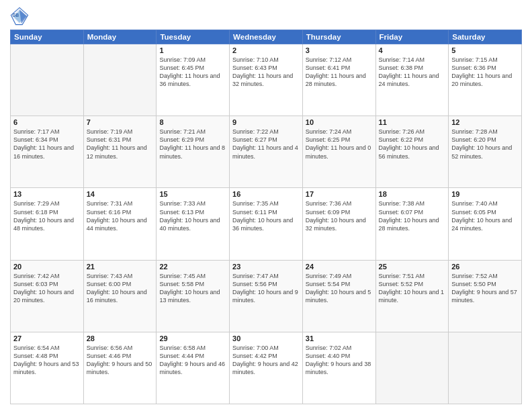  What do you see at coordinates (193, 194) in the screenshot?
I see `day-number: 15` at bounding box center [193, 194].